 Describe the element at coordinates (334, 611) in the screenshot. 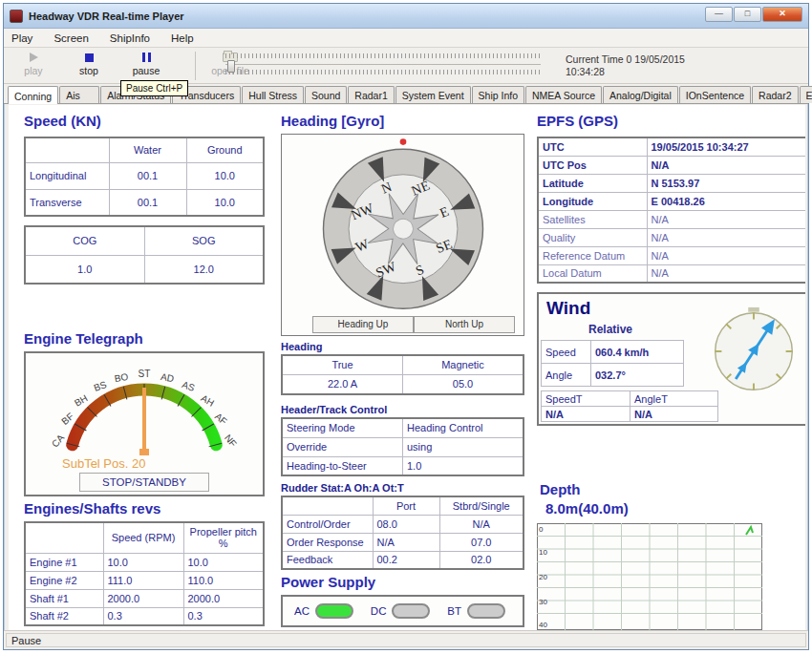

I see `power-ac-light` at that location.